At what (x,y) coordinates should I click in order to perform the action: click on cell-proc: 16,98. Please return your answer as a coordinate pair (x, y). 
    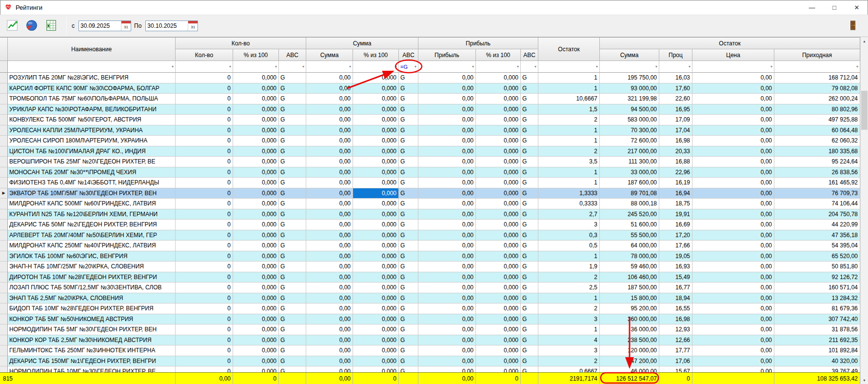
    Looking at the image, I should click on (676, 141).